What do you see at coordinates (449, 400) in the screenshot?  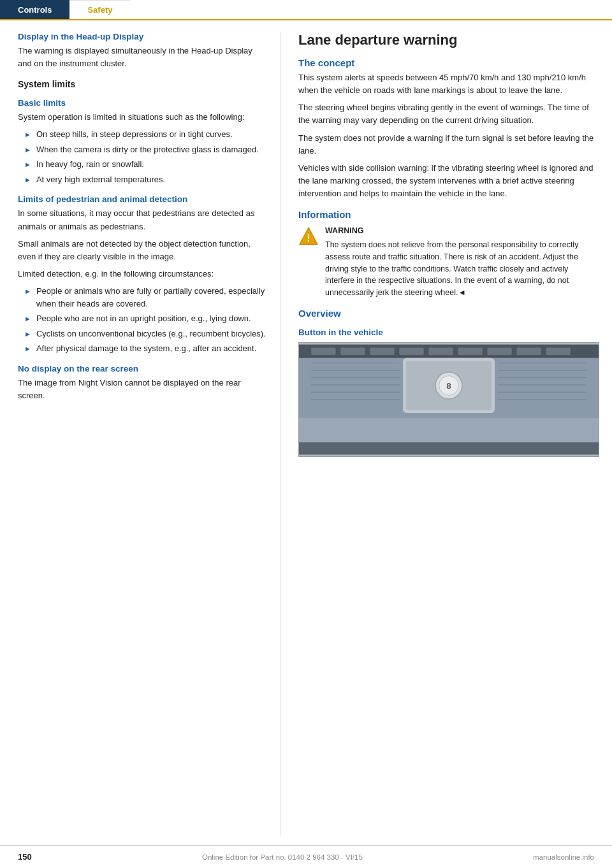 I see `car-button-image: 8` at bounding box center [449, 400].